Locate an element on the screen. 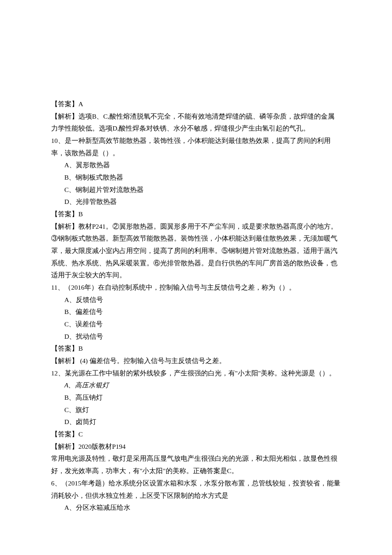 The width and height of the screenshot is (392, 555). text-line: 11、（2016年）在自动控制系统中，控制输入信号与主反馈信号之差，称为（）。 is located at coordinates (196, 288).